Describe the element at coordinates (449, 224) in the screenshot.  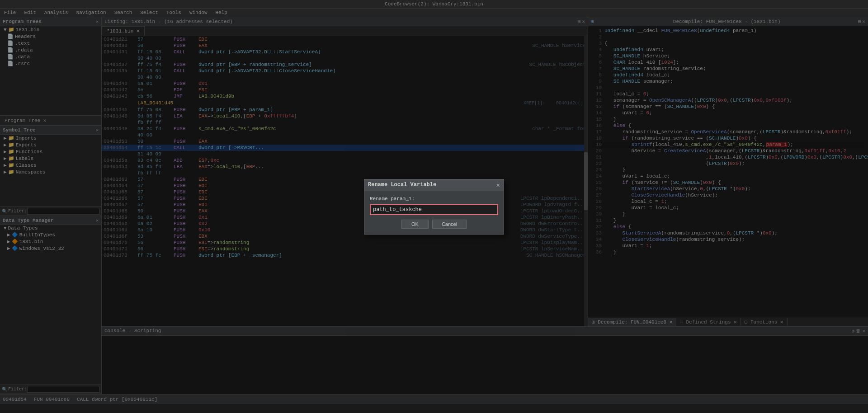
I see `dialog-cancel-button: Cancel` at that location.